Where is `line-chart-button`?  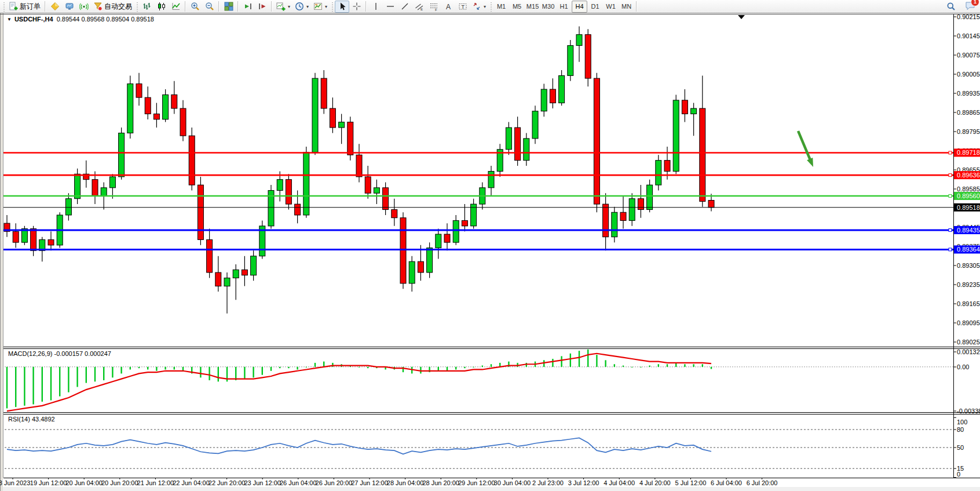 line-chart-button is located at coordinates (176, 7).